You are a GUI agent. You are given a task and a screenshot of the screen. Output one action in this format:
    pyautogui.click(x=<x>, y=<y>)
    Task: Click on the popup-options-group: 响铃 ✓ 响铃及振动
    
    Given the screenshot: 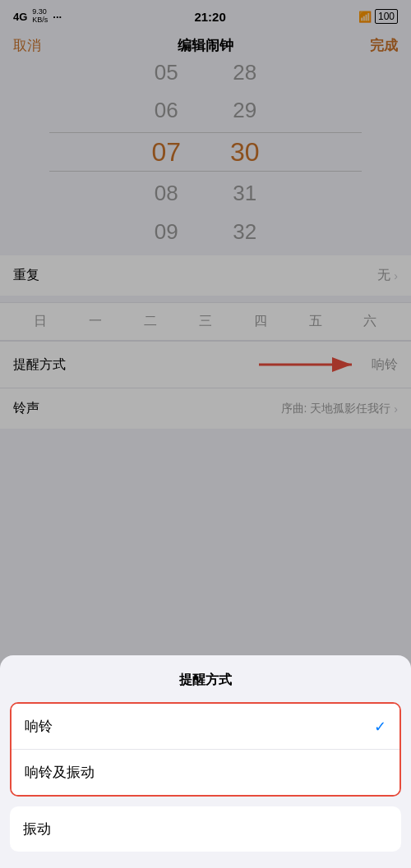 What is the action you would take?
    pyautogui.click(x=206, y=749)
    